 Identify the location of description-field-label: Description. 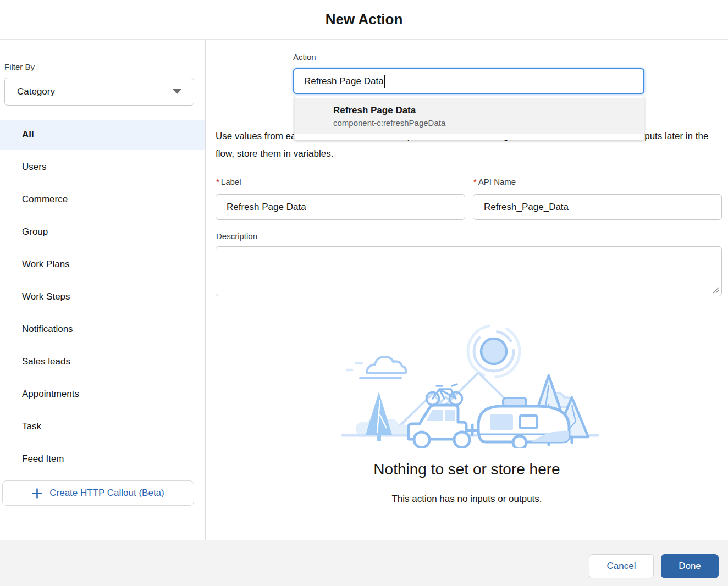
(236, 236).